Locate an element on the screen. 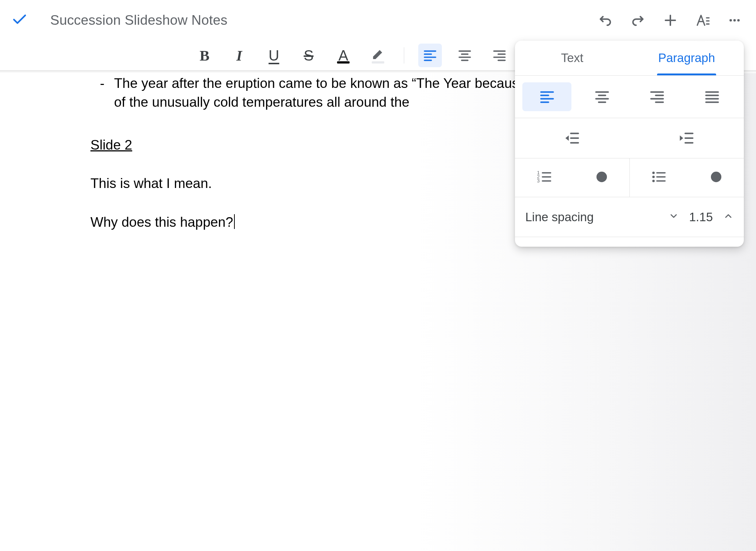 The image size is (756, 551). align-justify-option is located at coordinates (712, 97).